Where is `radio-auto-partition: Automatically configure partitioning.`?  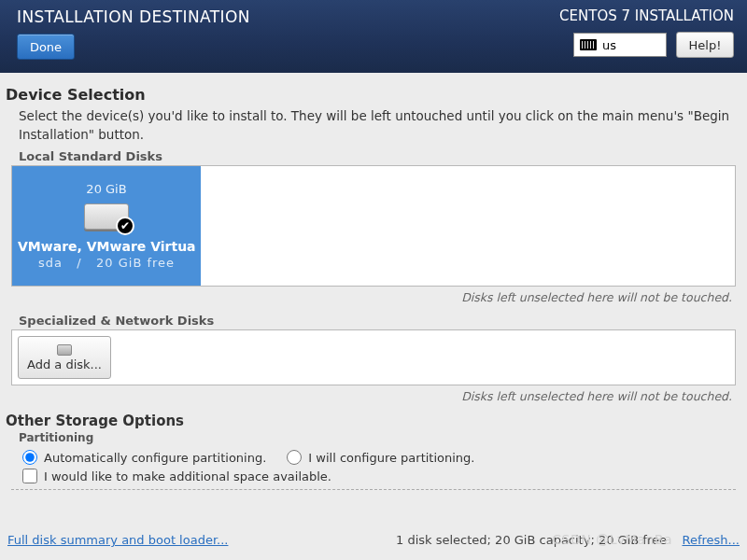
radio-auto-partition: Automatically configure partitioning. is located at coordinates (144, 457).